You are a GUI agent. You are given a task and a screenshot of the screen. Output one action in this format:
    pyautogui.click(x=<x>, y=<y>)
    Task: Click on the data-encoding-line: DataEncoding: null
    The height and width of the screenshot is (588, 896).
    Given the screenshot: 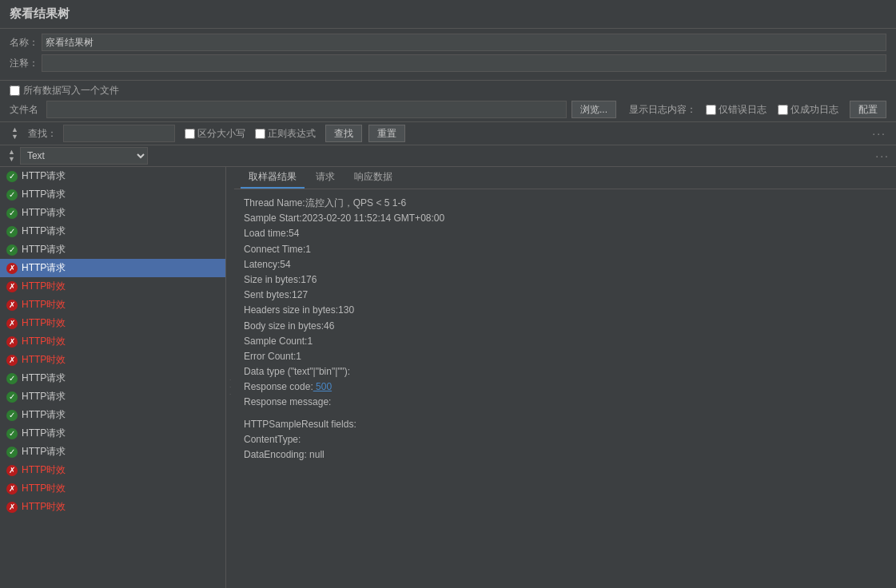 What is the action you would take?
    pyautogui.click(x=565, y=455)
    